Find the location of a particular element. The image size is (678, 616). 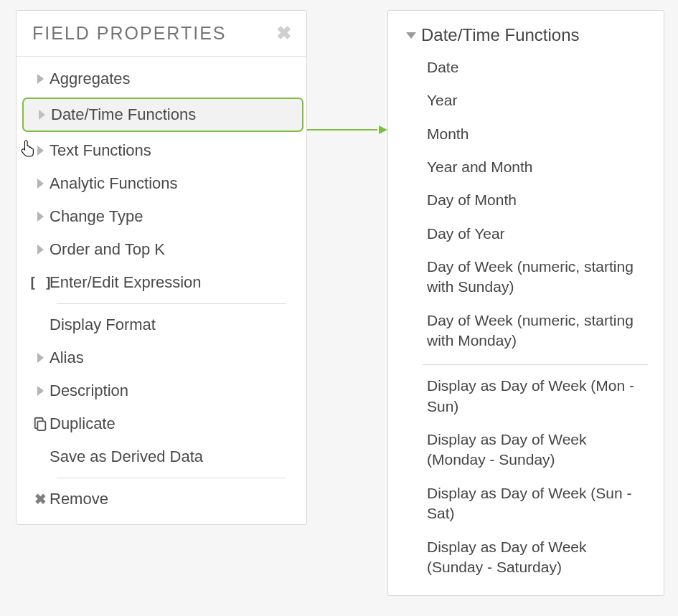

submenu-list-display: Display as Day of Week (Mon - Sun)Displa… is located at coordinates (526, 476).